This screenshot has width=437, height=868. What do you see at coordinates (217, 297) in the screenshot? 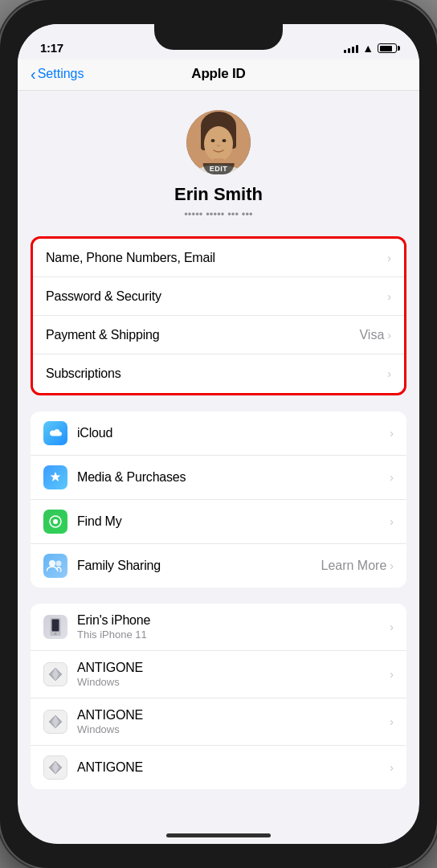
I see `password-security-content: Password & Security` at bounding box center [217, 297].